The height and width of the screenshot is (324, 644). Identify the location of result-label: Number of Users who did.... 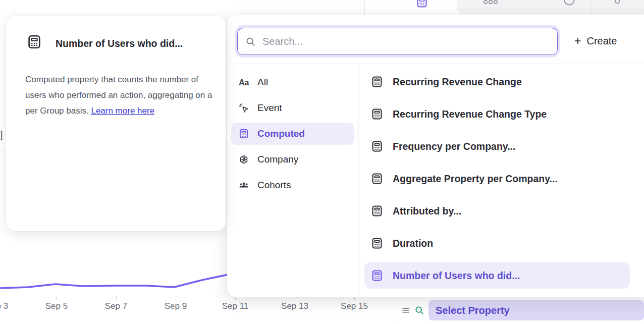
(456, 276).